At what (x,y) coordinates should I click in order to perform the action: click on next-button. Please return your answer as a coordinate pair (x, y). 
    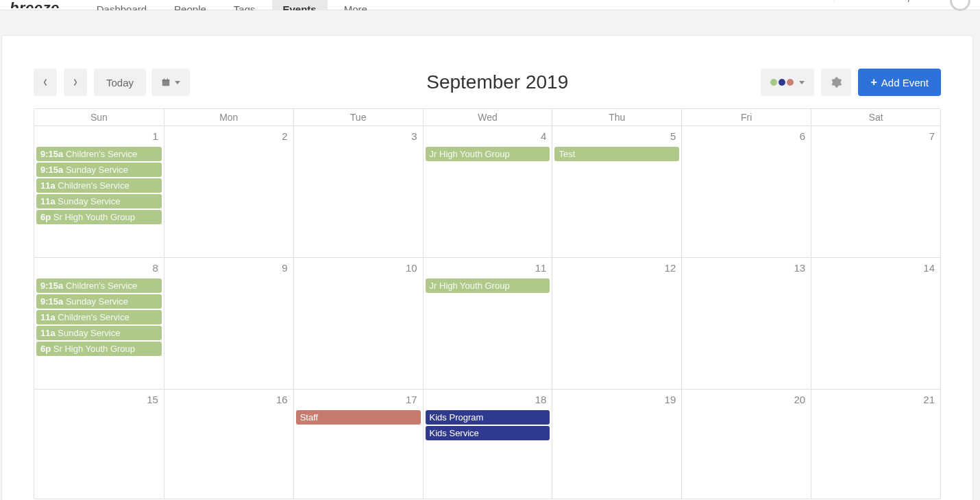
    Looking at the image, I should click on (75, 82).